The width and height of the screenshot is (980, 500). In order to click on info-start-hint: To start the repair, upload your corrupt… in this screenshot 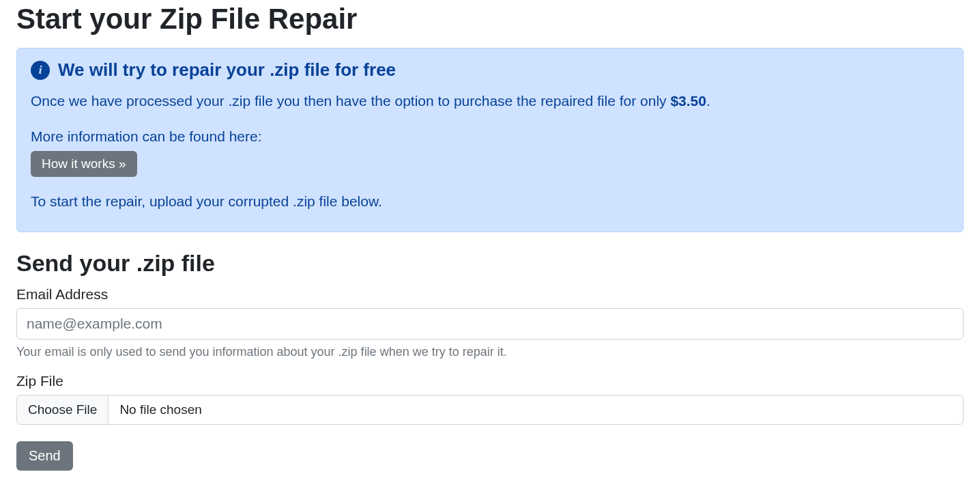, I will do `click(490, 202)`.